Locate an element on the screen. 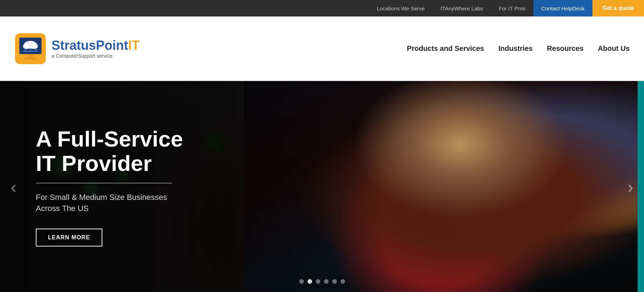  topbar-link-labs: ITAnyWhere Labs is located at coordinates (462, 8).